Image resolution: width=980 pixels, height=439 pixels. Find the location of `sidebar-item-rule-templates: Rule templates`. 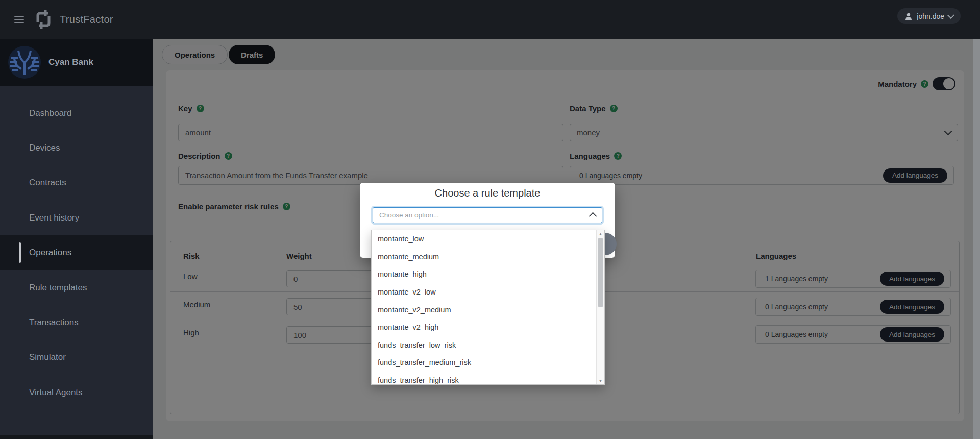

sidebar-item-rule-templates: Rule templates is located at coordinates (77, 288).